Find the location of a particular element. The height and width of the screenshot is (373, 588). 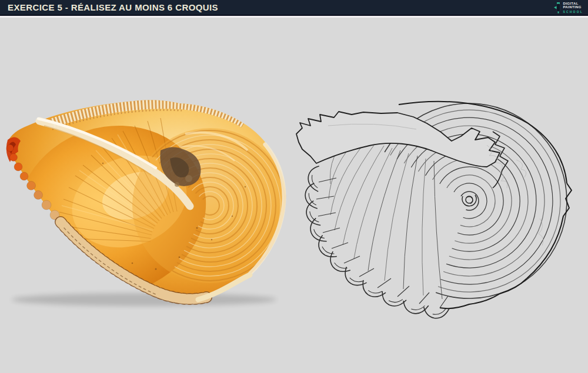

logo-line-school: SCHOOL is located at coordinates (573, 12).